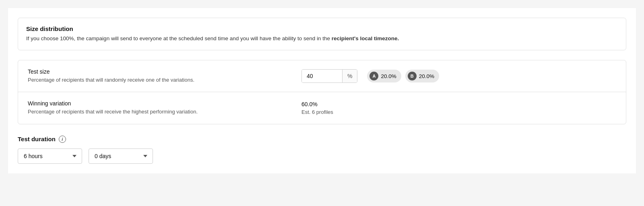 The height and width of the screenshot is (206, 644). I want to click on test-size-label: Test size, so click(165, 72).